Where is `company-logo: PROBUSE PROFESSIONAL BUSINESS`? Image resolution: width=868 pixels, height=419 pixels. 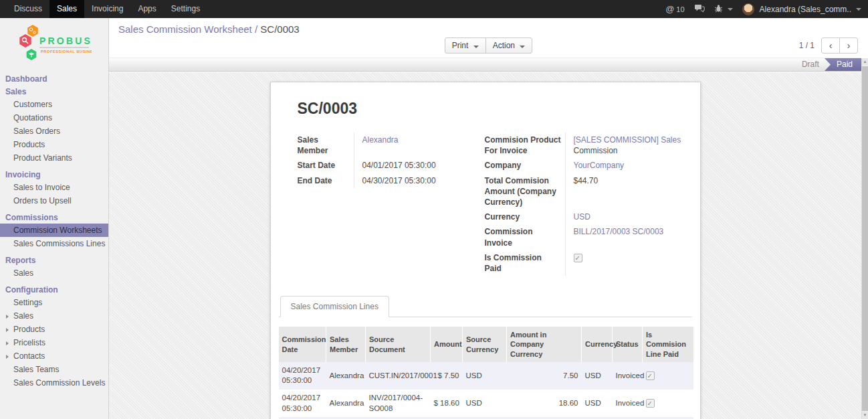
company-logo: PROBUSE PROFESSIONAL BUSINESS is located at coordinates (54, 43).